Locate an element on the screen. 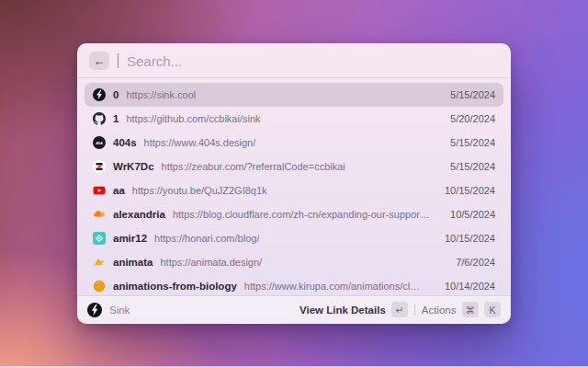 Image resolution: width=588 pixels, height=368 pixels. link-url: https://honari.com/blog/ is located at coordinates (207, 238).